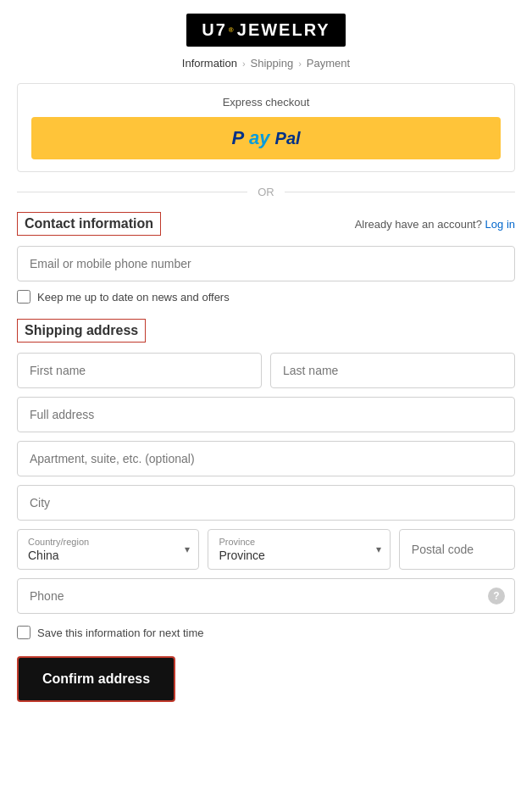 The width and height of the screenshot is (532, 791). What do you see at coordinates (259, 138) in the screenshot?
I see `paypal-p-light: ay` at bounding box center [259, 138].